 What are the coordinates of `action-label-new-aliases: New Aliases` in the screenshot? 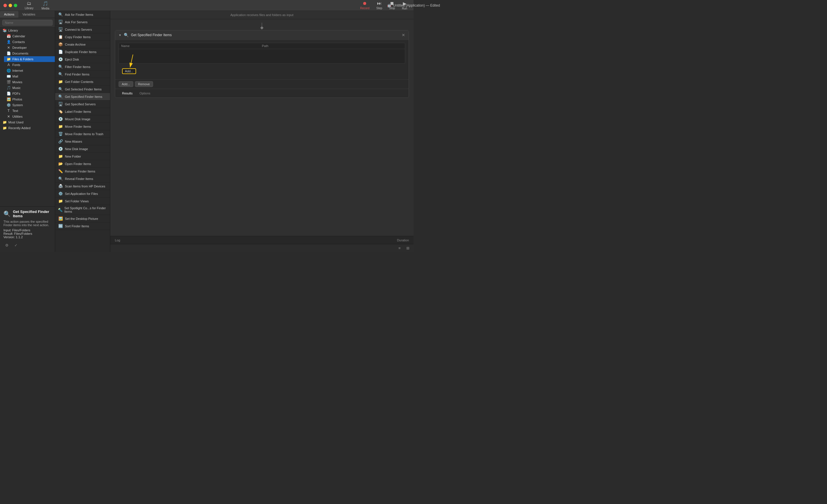 It's located at (74, 142).